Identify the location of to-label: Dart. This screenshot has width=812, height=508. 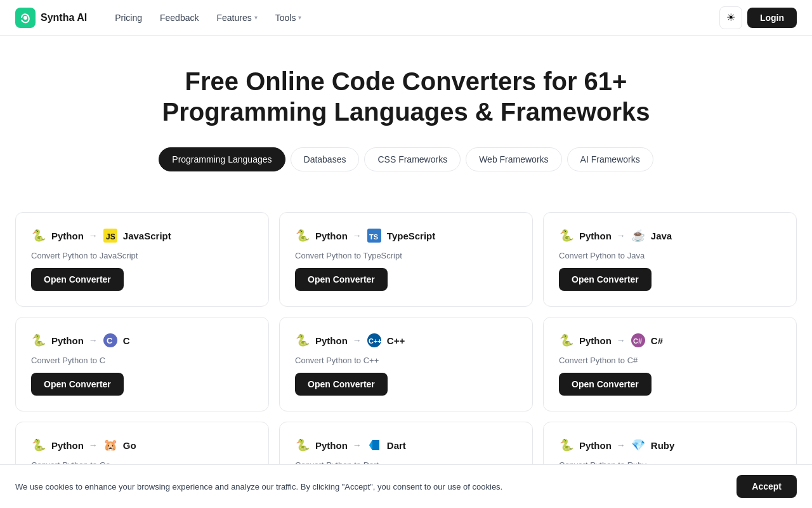
(396, 446).